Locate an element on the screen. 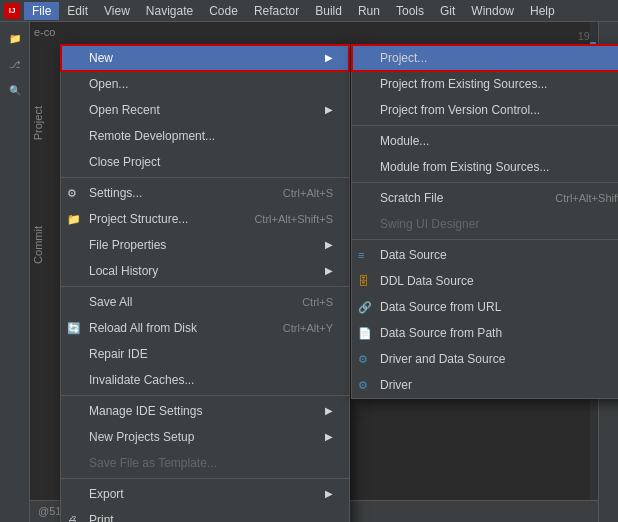  menu-item-project-structure: 📁 Project Structure... Ctrl+Alt+Shift+S is located at coordinates (205, 219).